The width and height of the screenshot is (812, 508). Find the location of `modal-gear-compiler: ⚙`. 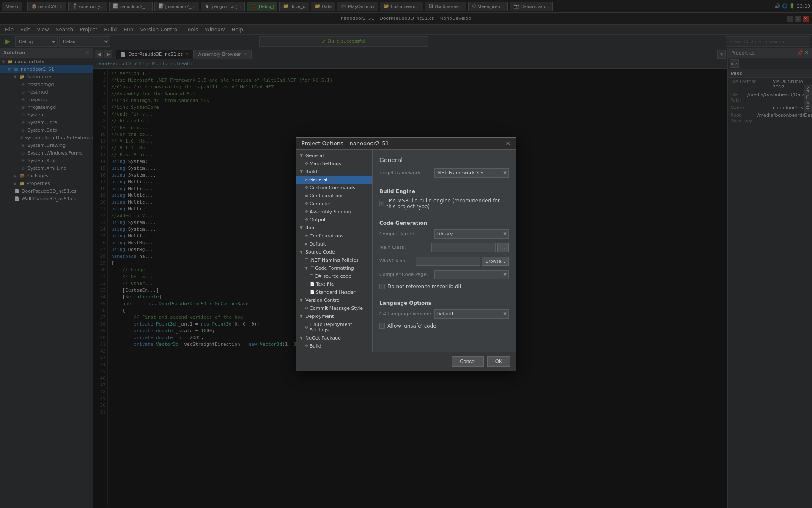

modal-gear-compiler: ⚙ is located at coordinates (307, 204).